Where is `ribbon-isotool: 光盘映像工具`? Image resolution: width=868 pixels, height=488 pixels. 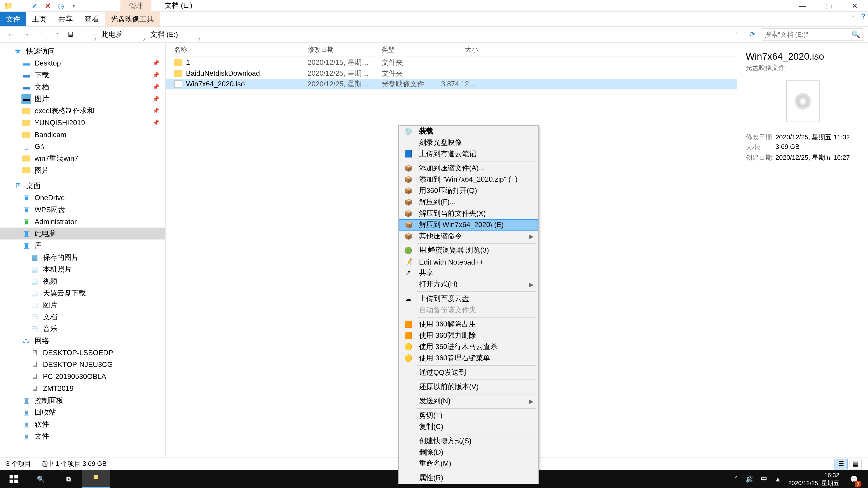
ribbon-isotool: 光盘映像工具 is located at coordinates (132, 19).